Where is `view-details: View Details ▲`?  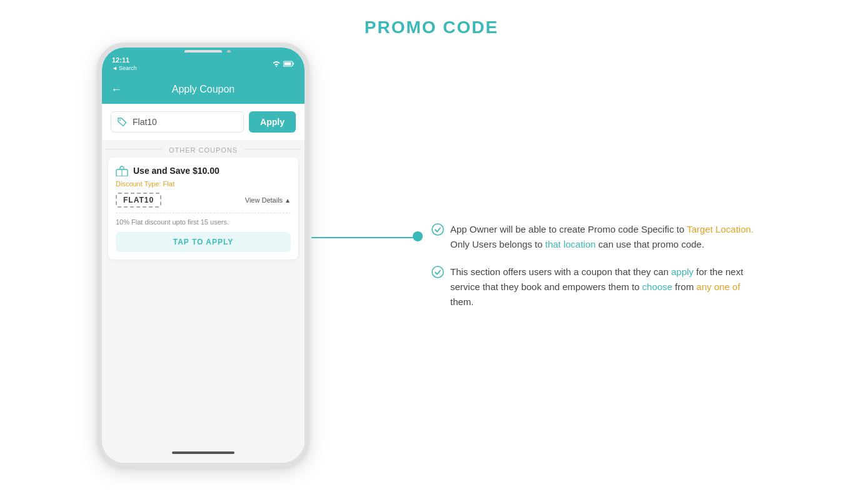 view-details: View Details ▲ is located at coordinates (268, 200).